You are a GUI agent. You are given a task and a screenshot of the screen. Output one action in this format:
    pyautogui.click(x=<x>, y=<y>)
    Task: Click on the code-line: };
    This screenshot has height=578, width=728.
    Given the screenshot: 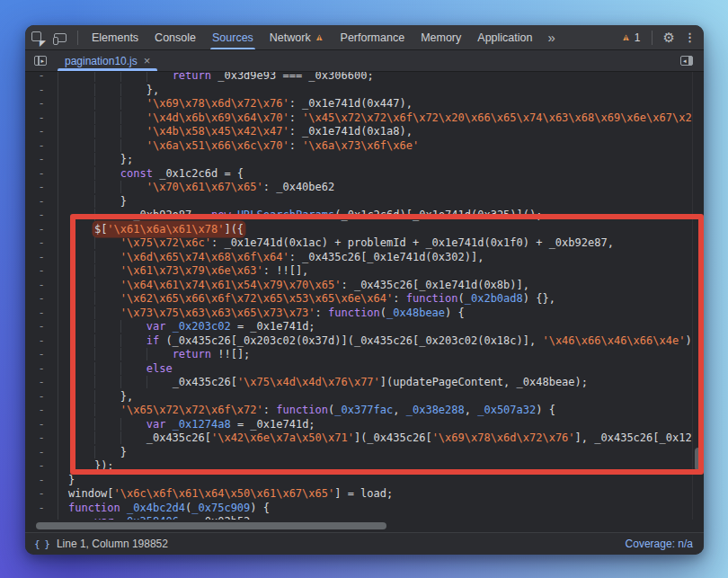 What is the action you would take?
    pyautogui.click(x=380, y=160)
    